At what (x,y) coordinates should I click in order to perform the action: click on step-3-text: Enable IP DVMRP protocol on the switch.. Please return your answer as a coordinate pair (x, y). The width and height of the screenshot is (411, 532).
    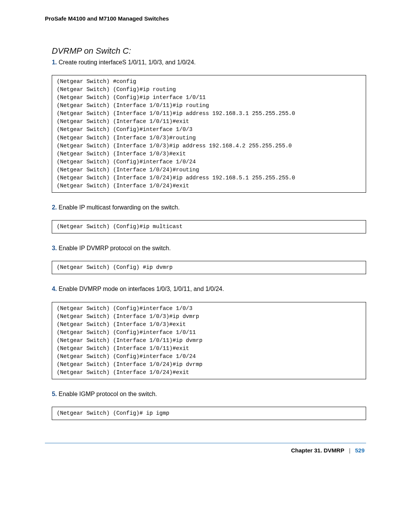
    Looking at the image, I should click on (115, 248).